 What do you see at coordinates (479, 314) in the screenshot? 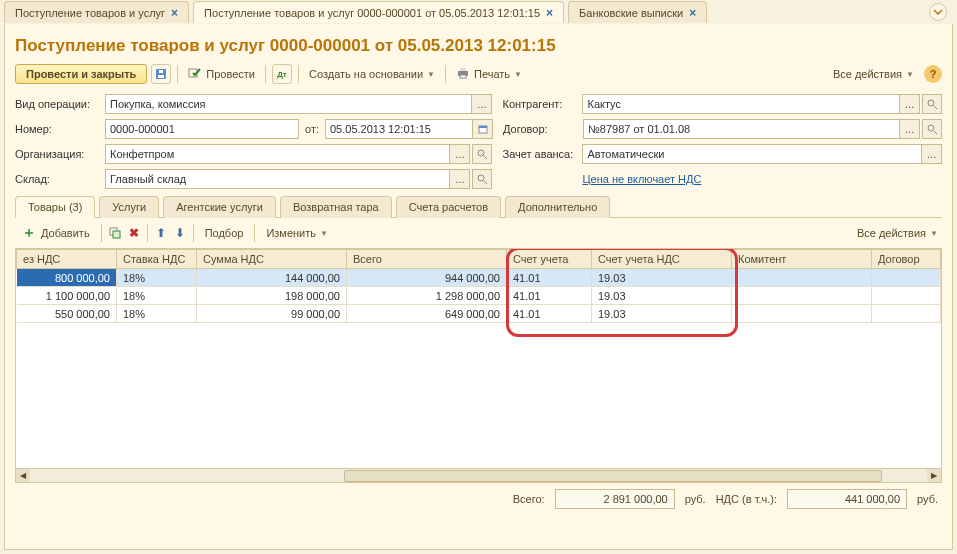
I see `table-row: 550 000,0018%99 000,00649 000,0041.0119.…` at bounding box center [479, 314].